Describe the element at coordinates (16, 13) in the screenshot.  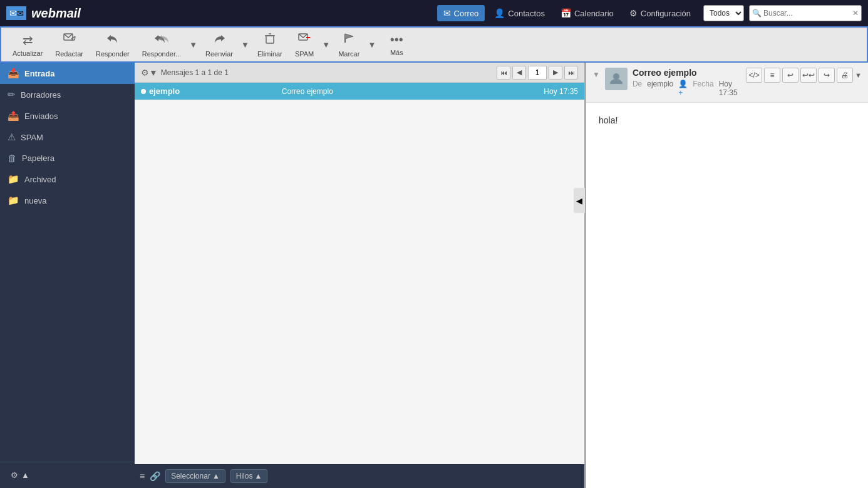
I see `logo-icon: ✉` at that location.